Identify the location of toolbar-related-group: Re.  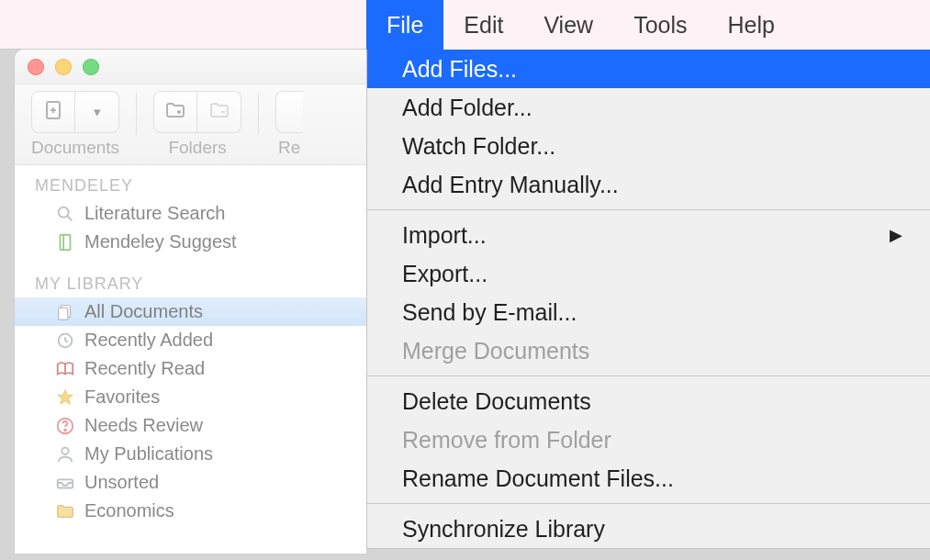
(289, 125).